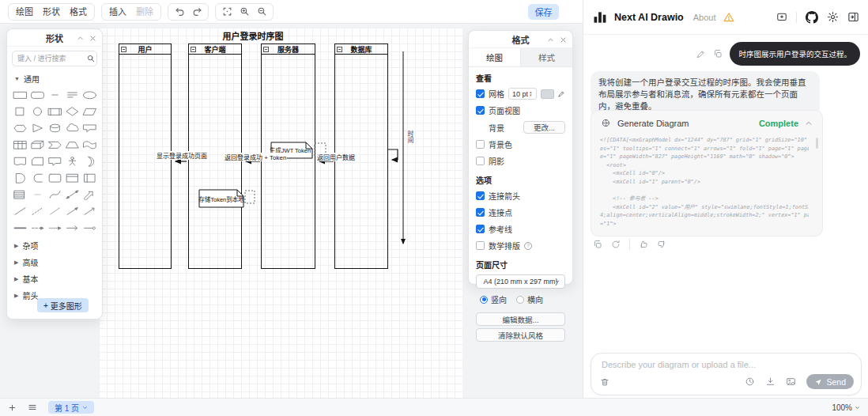 The height and width of the screenshot is (416, 868). Describe the element at coordinates (520, 300) in the screenshot. I see `landscape-radio` at that location.